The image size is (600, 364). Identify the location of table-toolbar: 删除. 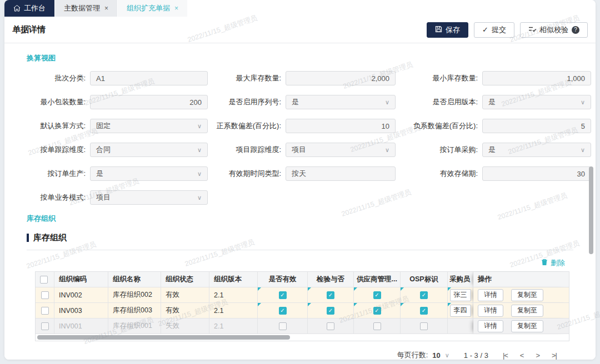
(300, 263).